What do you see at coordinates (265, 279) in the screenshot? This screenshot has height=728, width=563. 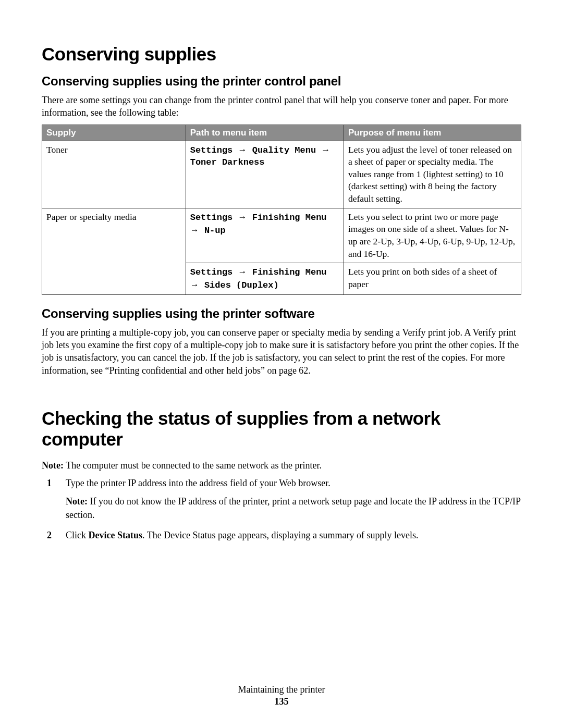 I see `cell-path: Settings → Finishing Menu → Sides (Duple…` at bounding box center [265, 279].